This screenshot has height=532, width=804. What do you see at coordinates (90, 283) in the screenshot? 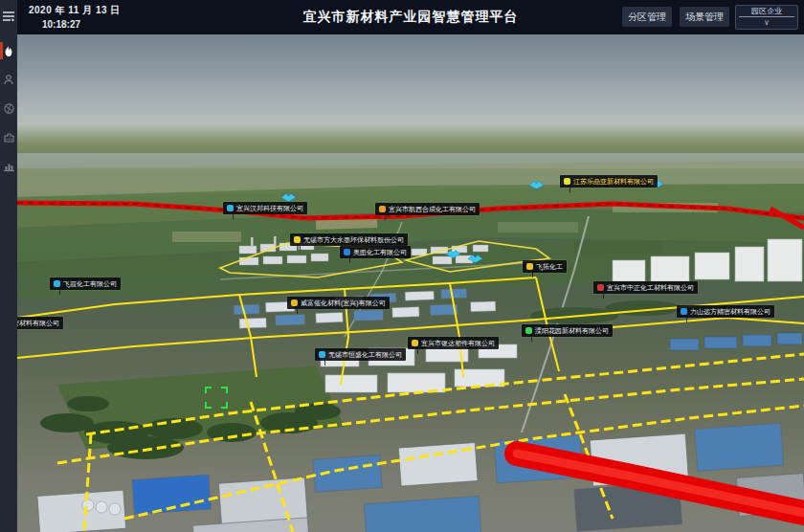
I see `enterprise-name: 飞霞化工有限公司` at bounding box center [90, 283].